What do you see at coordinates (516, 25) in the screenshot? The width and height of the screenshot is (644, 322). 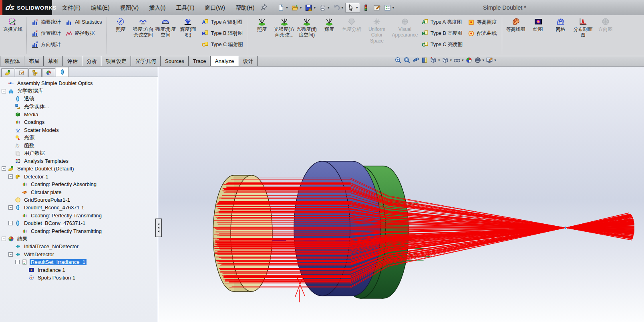 I see `ribbon-等高线图-button: 等高线图` at bounding box center [516, 25].